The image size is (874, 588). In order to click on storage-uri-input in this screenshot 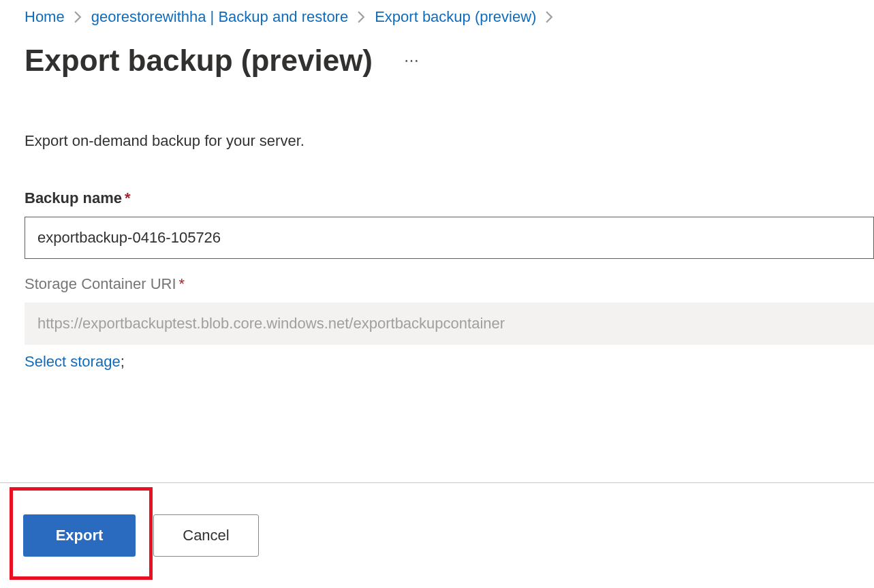, I will do `click(450, 324)`.